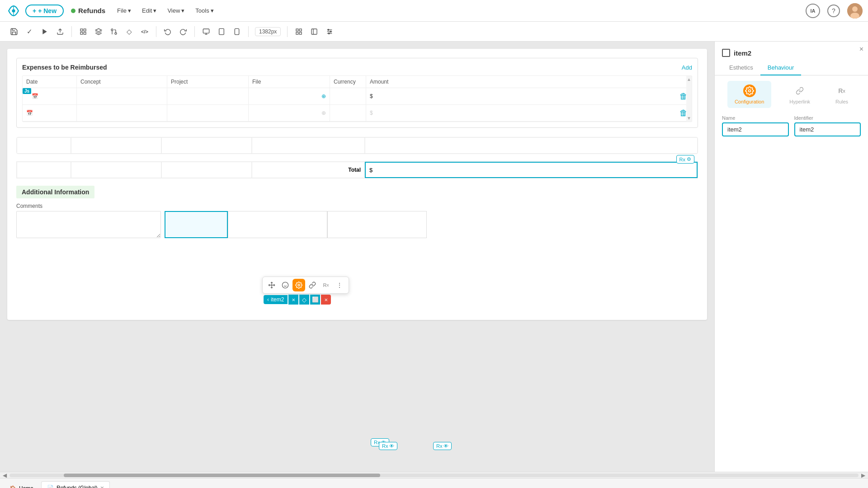 This screenshot has height=488, width=868. I want to click on play-button, so click(45, 32).